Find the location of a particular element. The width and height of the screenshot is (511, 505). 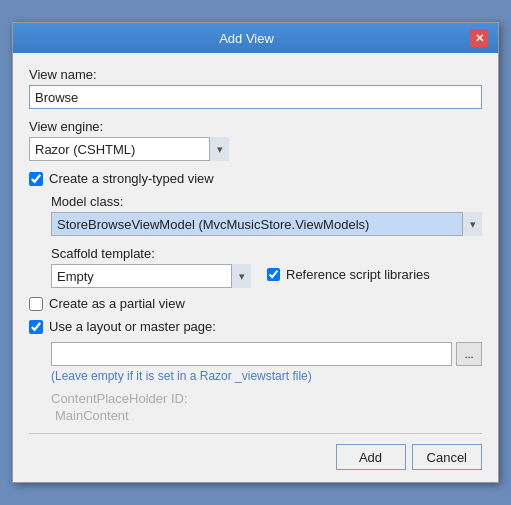

partial-view-label: Create as a partial view is located at coordinates (117, 304).